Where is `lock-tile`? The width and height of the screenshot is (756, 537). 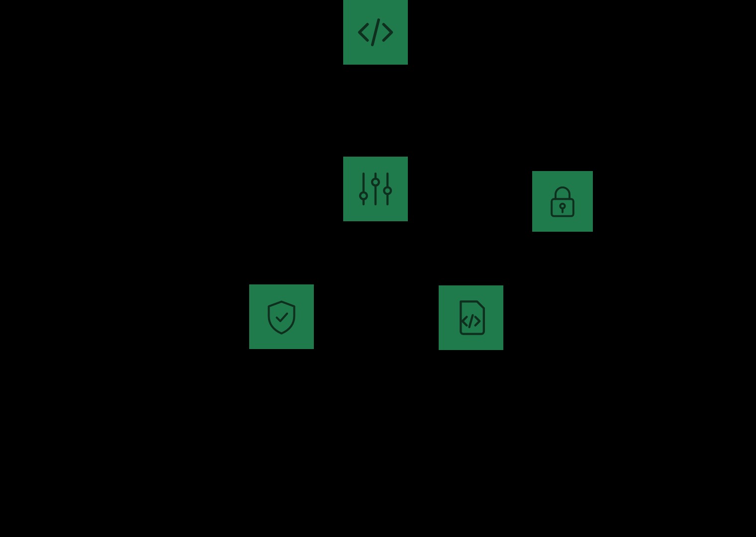 lock-tile is located at coordinates (563, 201).